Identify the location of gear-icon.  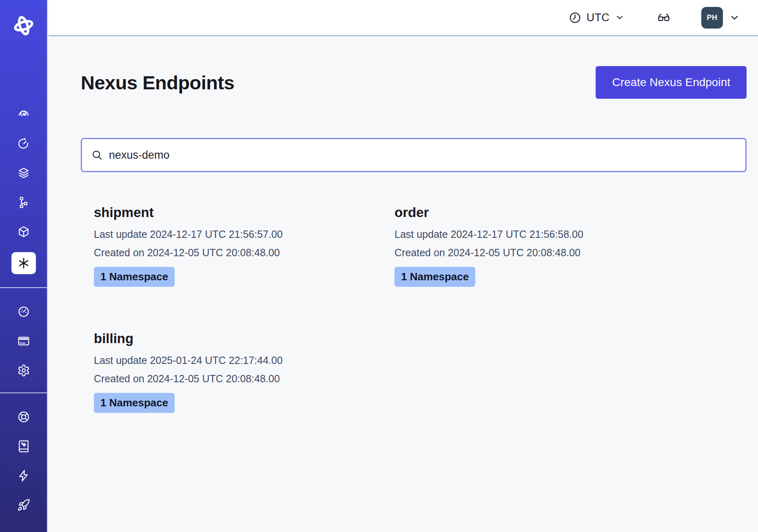
(24, 370).